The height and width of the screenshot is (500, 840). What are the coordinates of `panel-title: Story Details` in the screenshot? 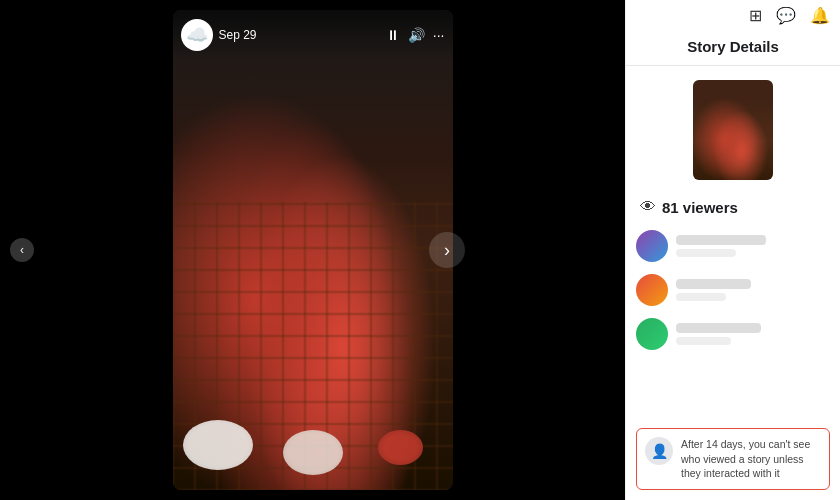 It's located at (733, 48).